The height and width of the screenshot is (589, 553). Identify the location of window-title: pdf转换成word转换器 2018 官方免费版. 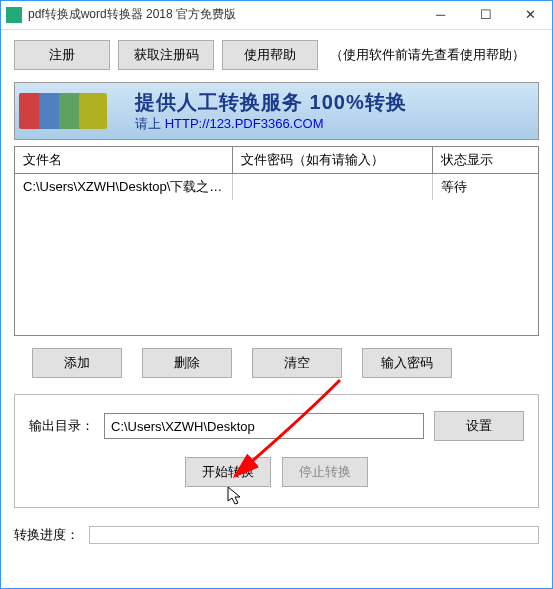
(223, 14).